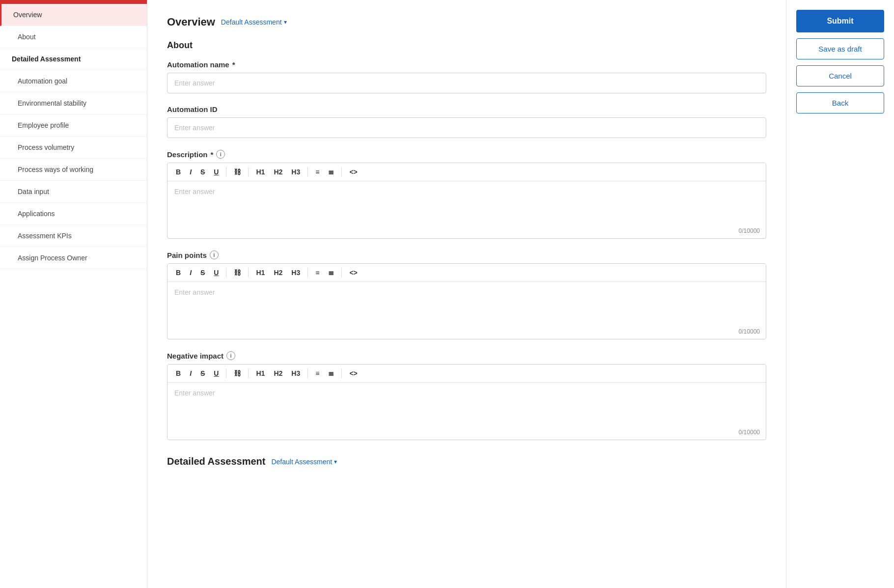  I want to click on sidebar-item-label: Assign Process Owner, so click(53, 258).